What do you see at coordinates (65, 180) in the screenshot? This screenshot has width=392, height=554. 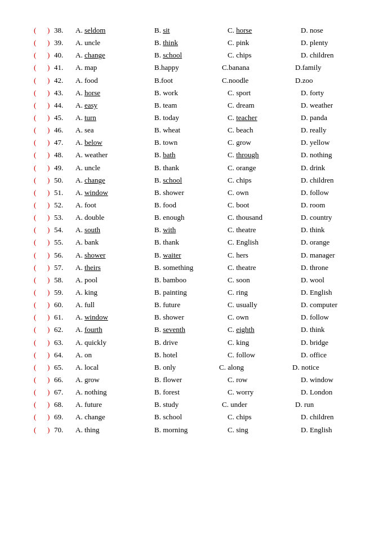 I see `question-number: 50.` at bounding box center [65, 180].